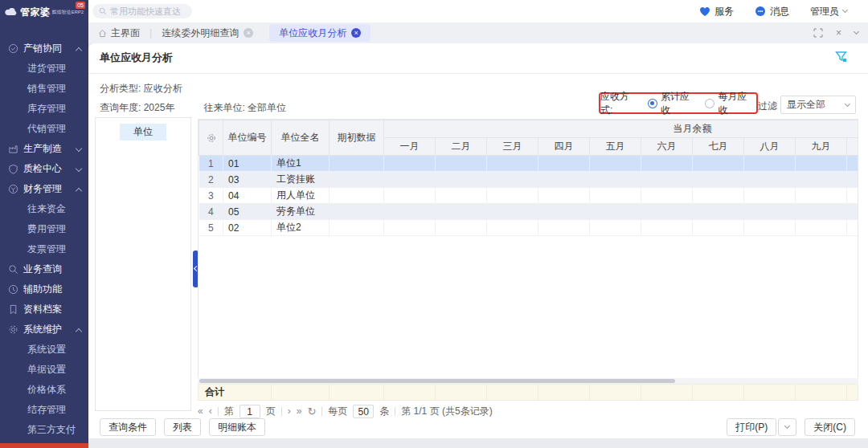 The width and height of the screenshot is (868, 448). Describe the element at coordinates (772, 11) in the screenshot. I see `messages-button: 消息` at that location.